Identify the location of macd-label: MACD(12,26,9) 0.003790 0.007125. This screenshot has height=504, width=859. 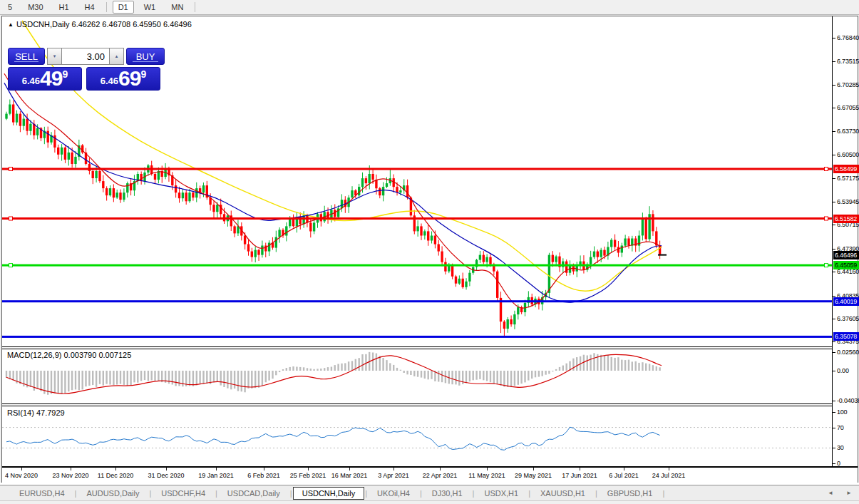
(69, 355).